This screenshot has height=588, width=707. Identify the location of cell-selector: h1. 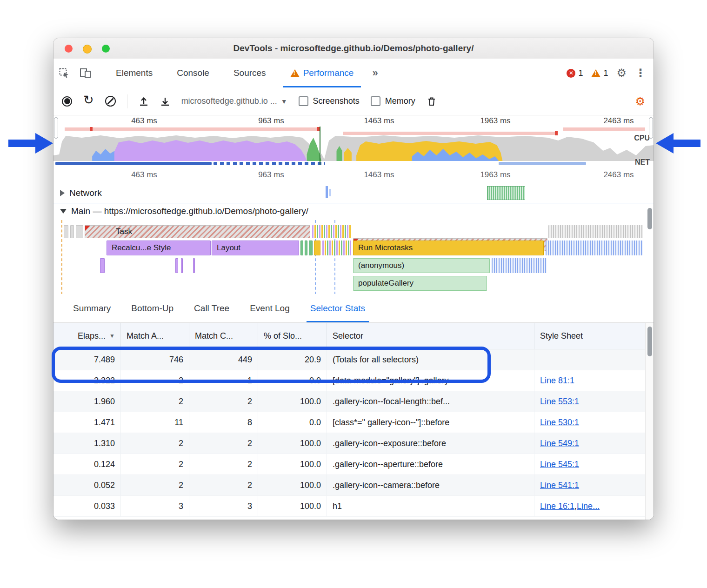
(431, 506).